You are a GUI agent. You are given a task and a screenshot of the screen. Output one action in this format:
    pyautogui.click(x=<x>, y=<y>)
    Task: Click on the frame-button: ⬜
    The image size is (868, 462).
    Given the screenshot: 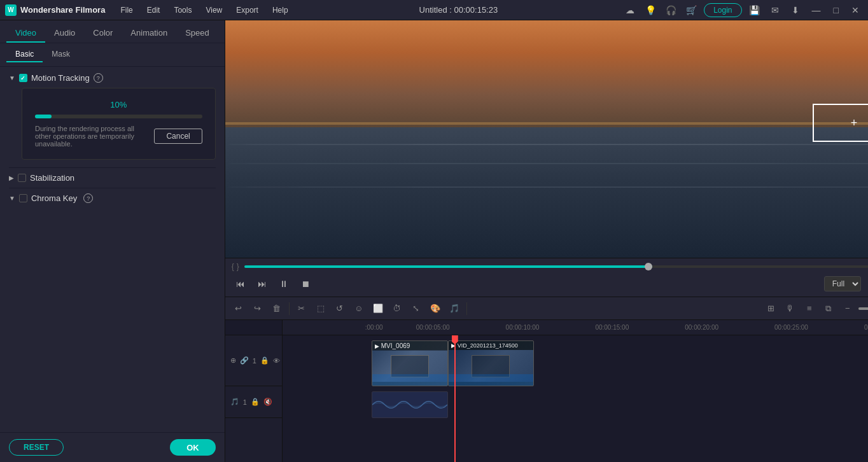 What is the action you would take?
    pyautogui.click(x=378, y=309)
    